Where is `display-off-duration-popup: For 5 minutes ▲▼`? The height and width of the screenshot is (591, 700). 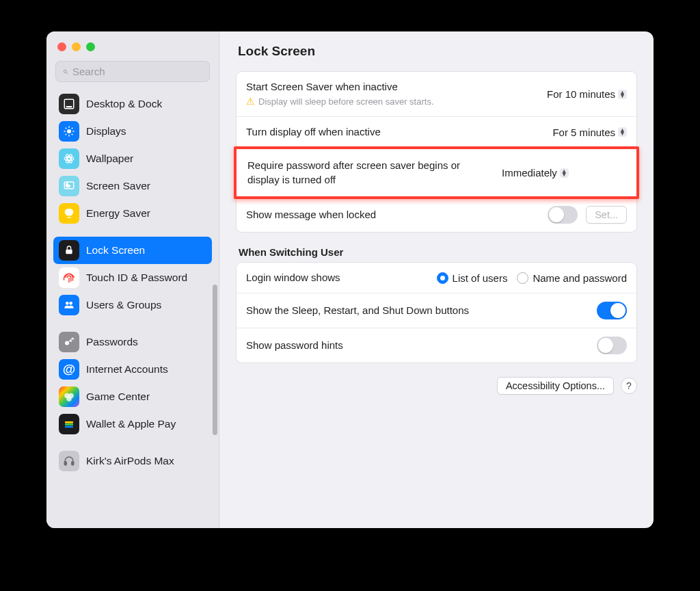
display-off-duration-popup: For 5 minutes ▲▼ is located at coordinates (589, 133).